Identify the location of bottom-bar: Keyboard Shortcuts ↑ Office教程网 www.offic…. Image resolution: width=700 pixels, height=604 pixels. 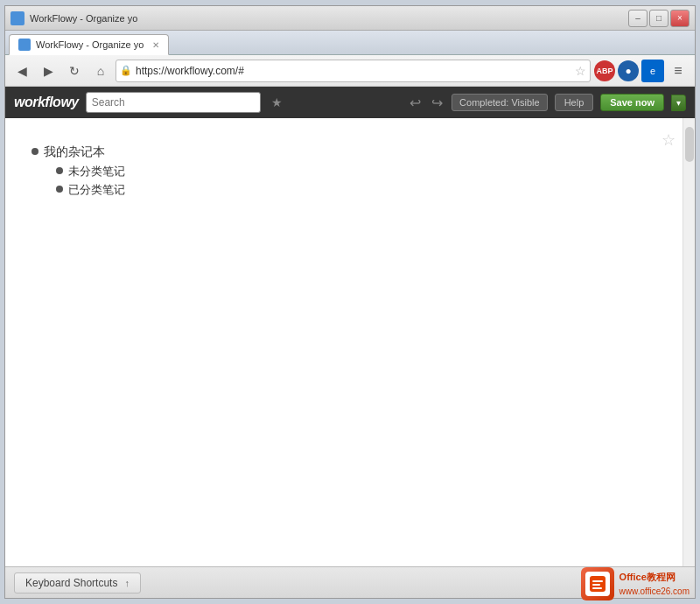
(350, 582).